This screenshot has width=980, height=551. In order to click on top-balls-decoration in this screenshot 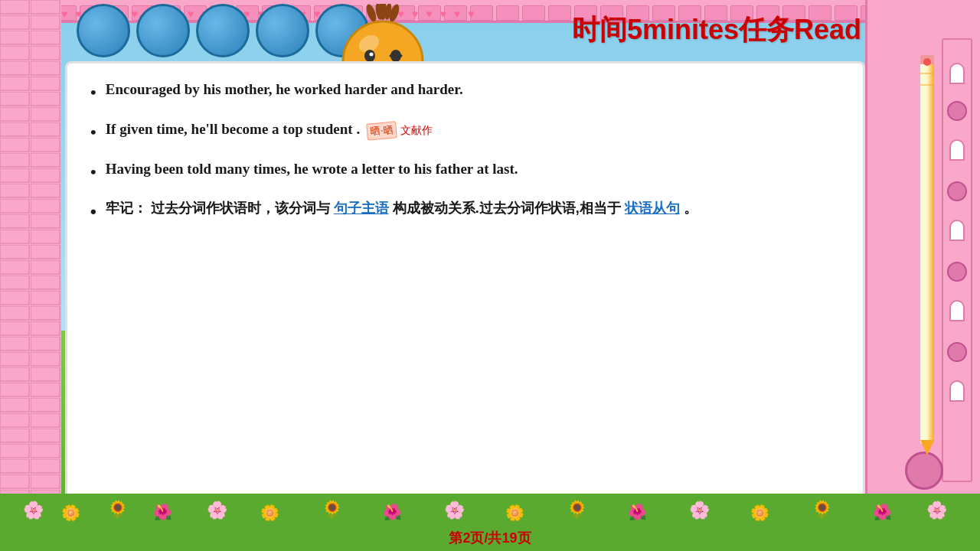, I will do `click(223, 31)`.